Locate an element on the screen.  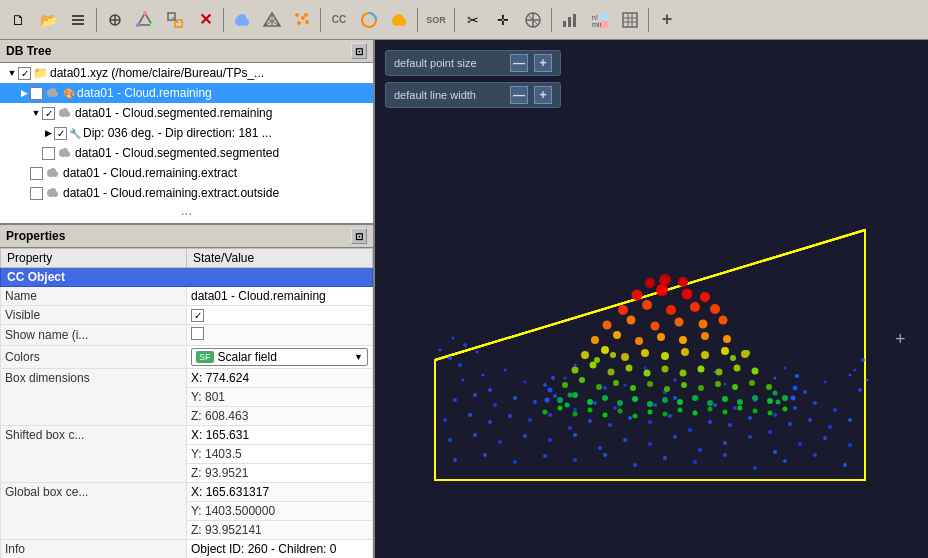
properties-close: ⊡ is located at coordinates (359, 236).